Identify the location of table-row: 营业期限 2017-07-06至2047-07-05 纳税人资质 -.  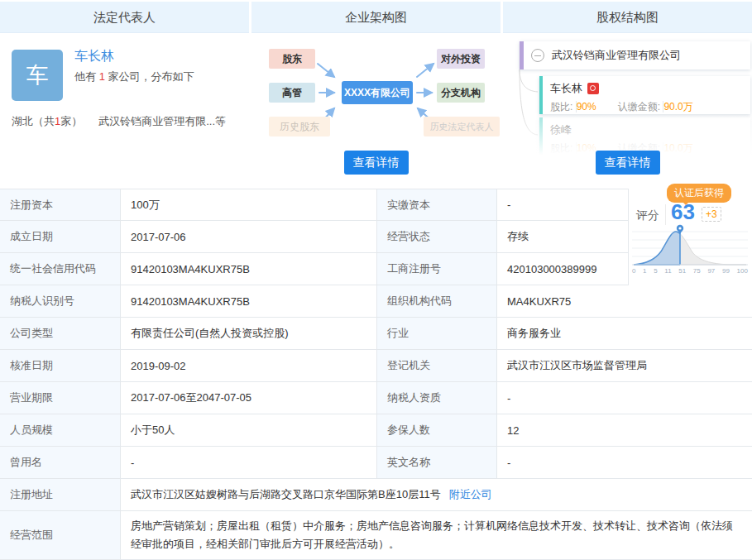
(376, 399).